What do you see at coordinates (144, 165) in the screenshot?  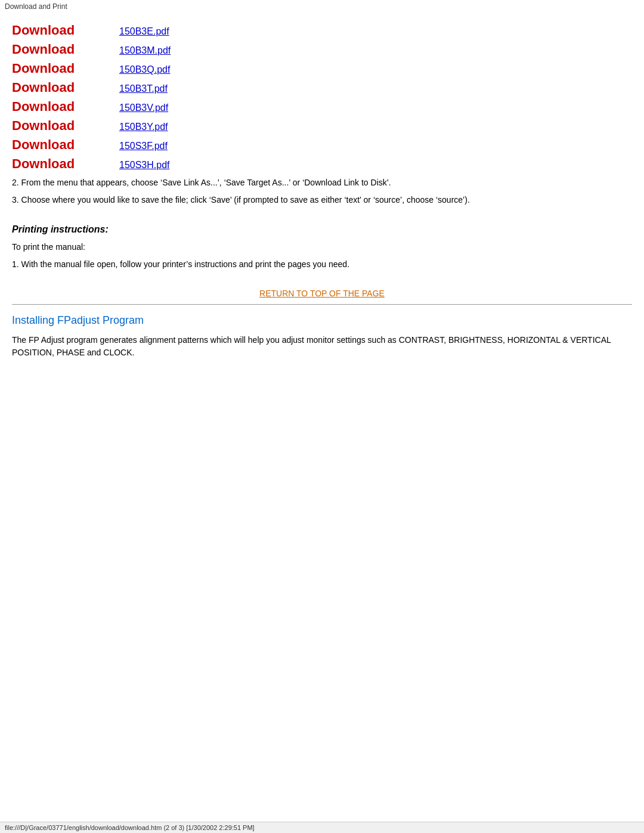 I see `download-link-8: 150S3H.pdf` at bounding box center [144, 165].